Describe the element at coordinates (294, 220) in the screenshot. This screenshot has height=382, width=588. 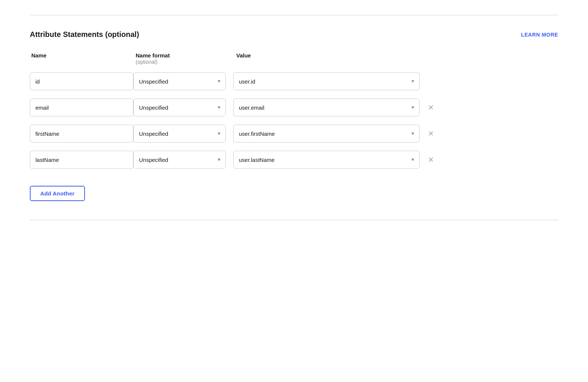
I see `bottom-divider` at that location.